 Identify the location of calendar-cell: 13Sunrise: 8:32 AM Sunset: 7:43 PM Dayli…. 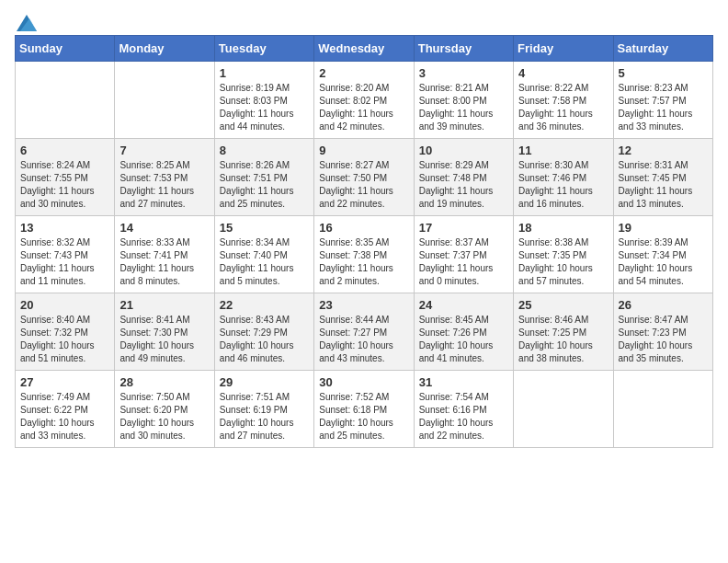
(65, 255).